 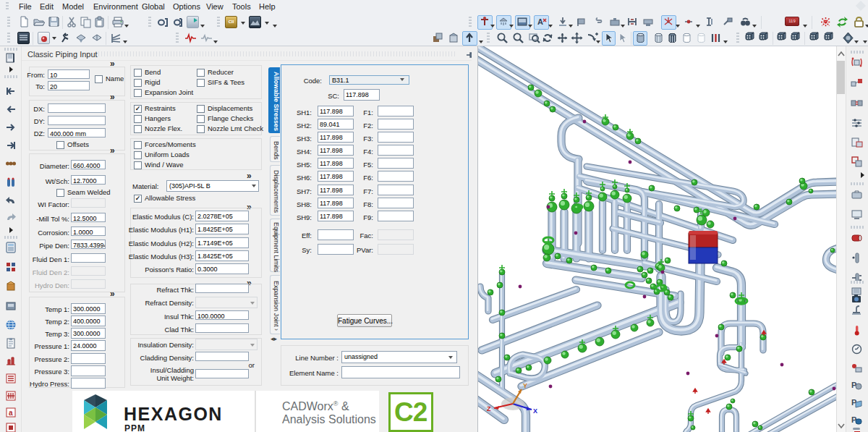 What do you see at coordinates (535, 411) in the screenshot?
I see `svg-text: X` at bounding box center [535, 411].